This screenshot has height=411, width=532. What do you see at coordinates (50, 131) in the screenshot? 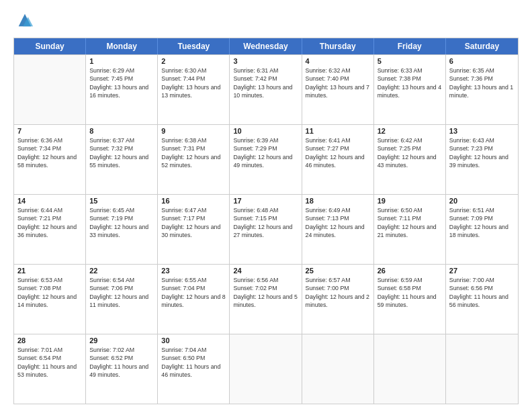
I see `day-number: 7` at bounding box center [50, 131].